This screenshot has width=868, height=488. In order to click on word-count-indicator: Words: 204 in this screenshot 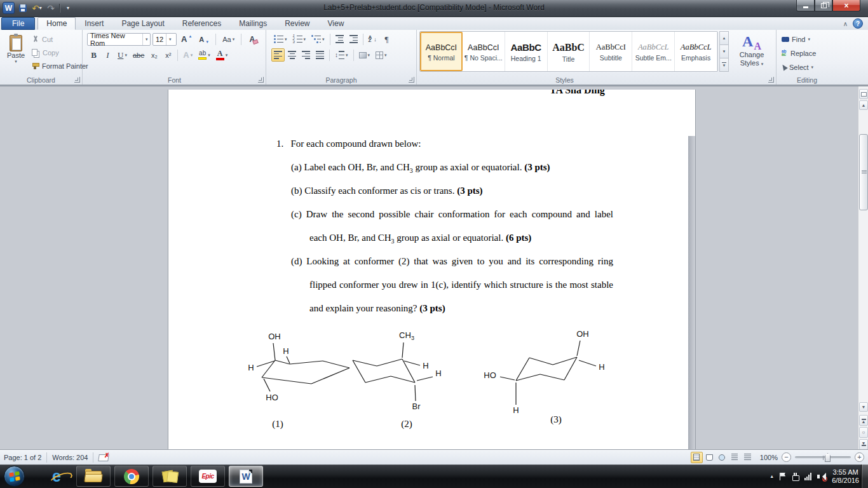, I will do `click(70, 458)`.